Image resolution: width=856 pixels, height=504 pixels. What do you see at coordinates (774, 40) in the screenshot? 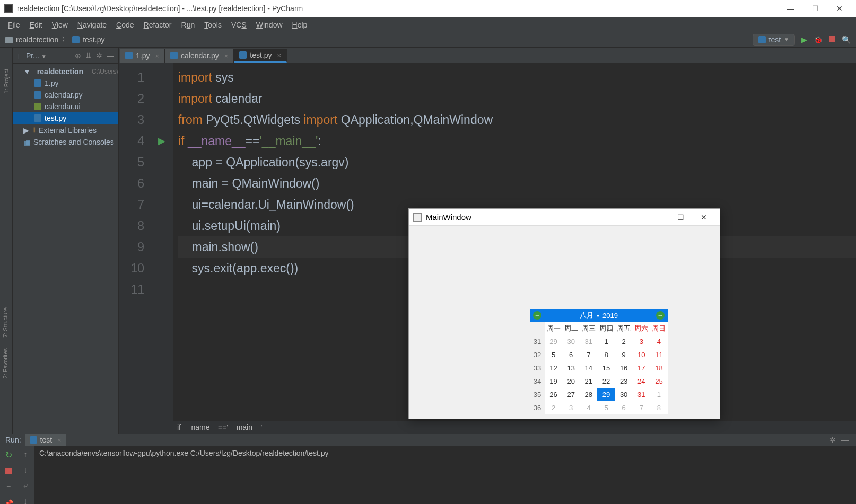
I see `run-config-selector: test ▼` at bounding box center [774, 40].